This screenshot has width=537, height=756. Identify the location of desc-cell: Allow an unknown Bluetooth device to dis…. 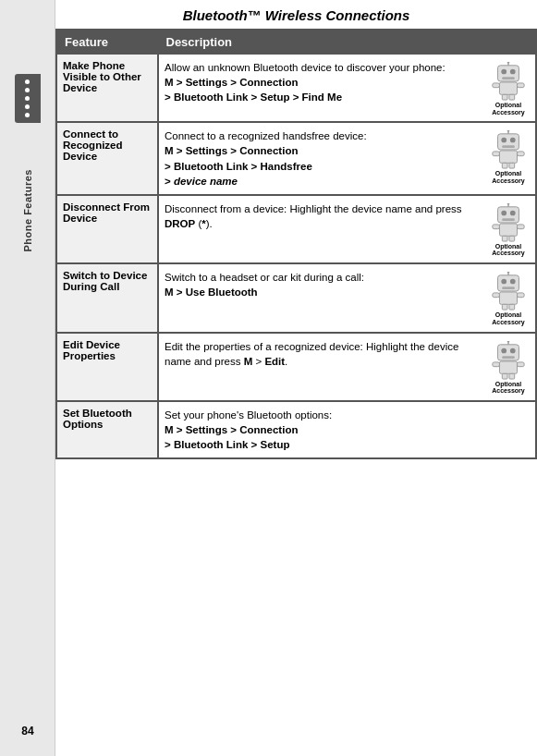
(348, 89).